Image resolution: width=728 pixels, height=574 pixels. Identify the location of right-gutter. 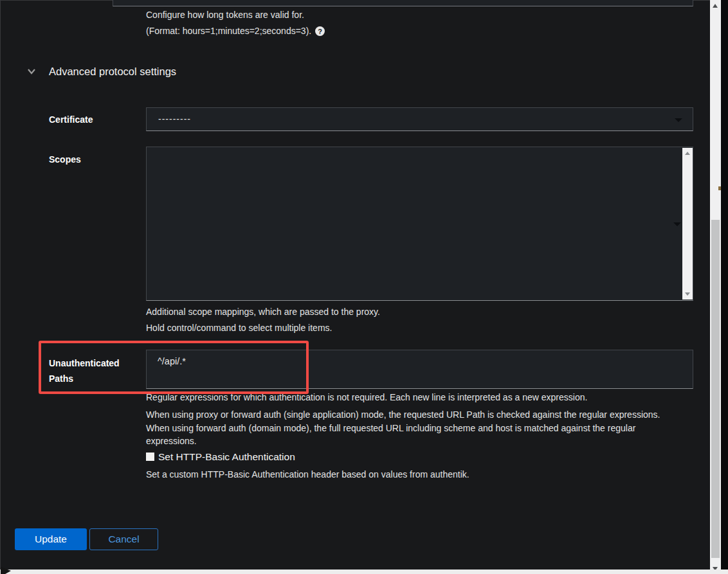
(724, 287).